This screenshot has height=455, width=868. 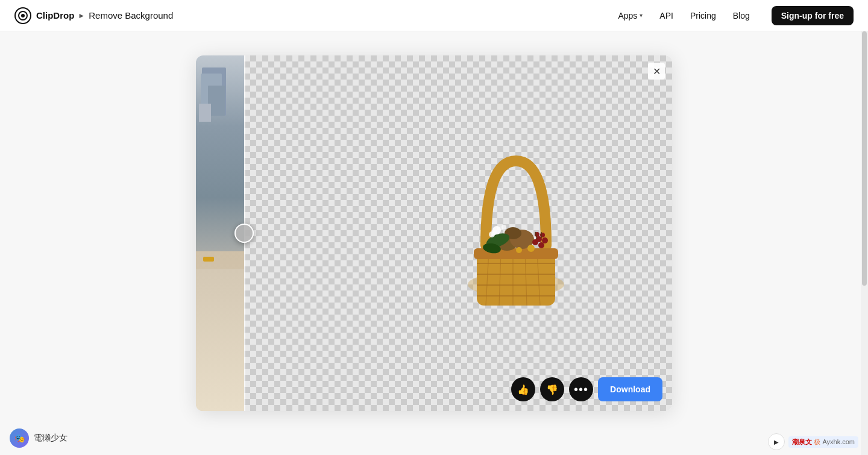 I want to click on watermark-text: 電獺少女, so click(x=51, y=438).